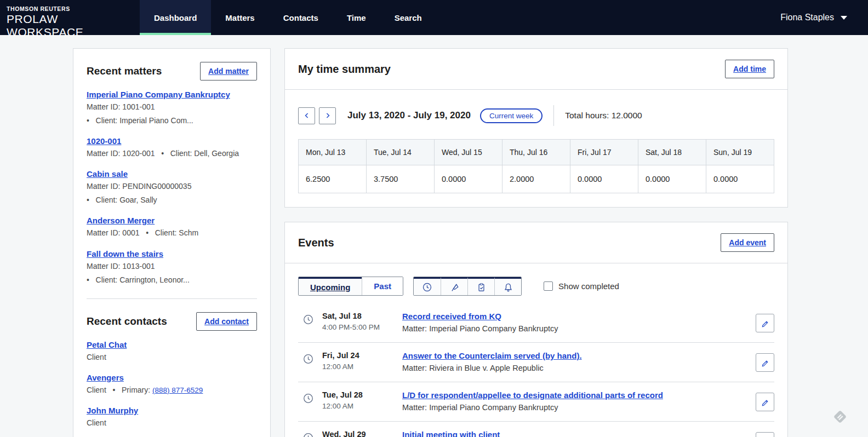 This screenshot has width=868, height=437. What do you see at coordinates (158, 94) in the screenshot?
I see `matter-link: Imperial Piano Company Bankruptcy` at bounding box center [158, 94].